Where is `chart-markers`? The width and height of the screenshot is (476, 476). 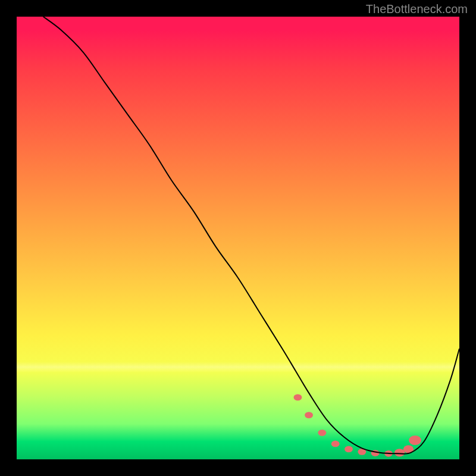 chart-markers is located at coordinates (357, 425).